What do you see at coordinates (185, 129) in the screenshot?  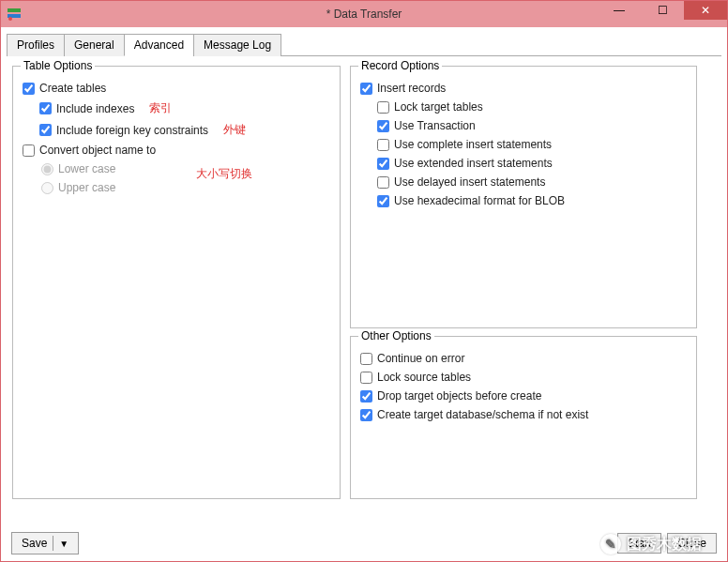 I see `row-include-fk: Include foreign key constraints 外键` at bounding box center [185, 129].